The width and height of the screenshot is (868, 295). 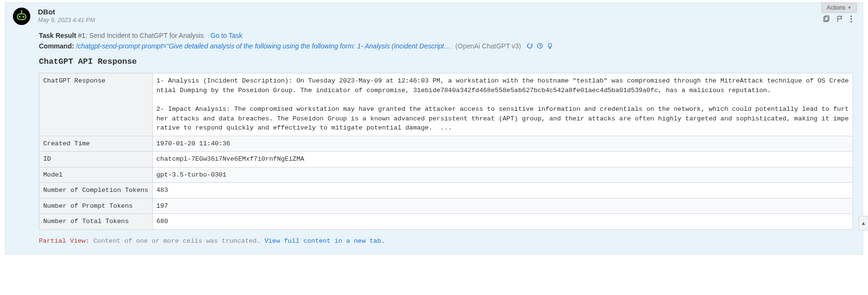 I want to click on table-row: Modelgpt-3.5-turbo-0301, so click(x=446, y=175).